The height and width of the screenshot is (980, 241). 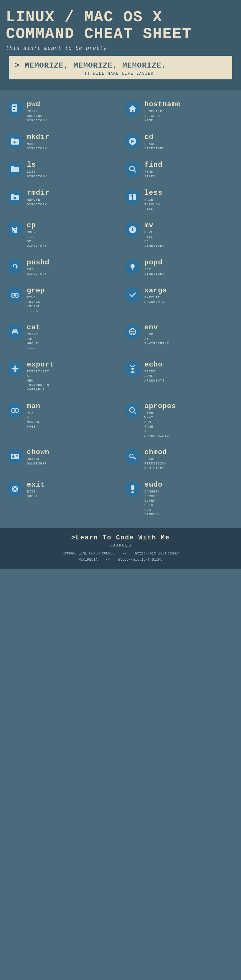 I want to click on command-name-env: env, so click(x=189, y=328).